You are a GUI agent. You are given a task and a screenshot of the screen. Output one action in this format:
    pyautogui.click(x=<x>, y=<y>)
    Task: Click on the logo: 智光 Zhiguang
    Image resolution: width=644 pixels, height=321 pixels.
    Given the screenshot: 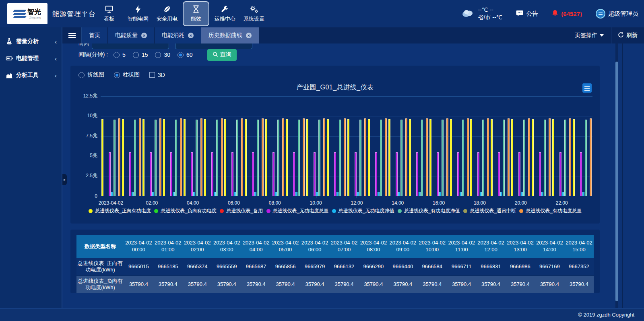 What is the action you would take?
    pyautogui.click(x=27, y=14)
    